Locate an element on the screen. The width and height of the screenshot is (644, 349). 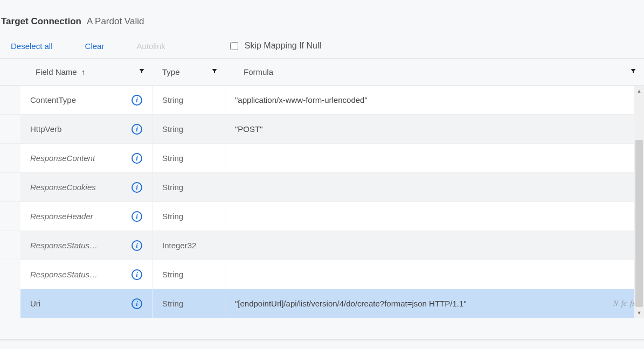
field-name-text: Uri is located at coordinates (36, 304).